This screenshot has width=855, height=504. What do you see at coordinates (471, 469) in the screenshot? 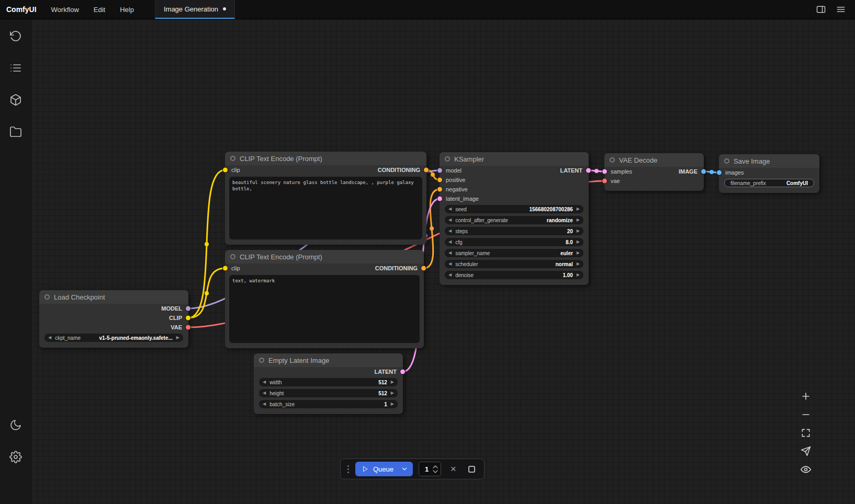
I see `clear-queue-stop-icon` at bounding box center [471, 469].